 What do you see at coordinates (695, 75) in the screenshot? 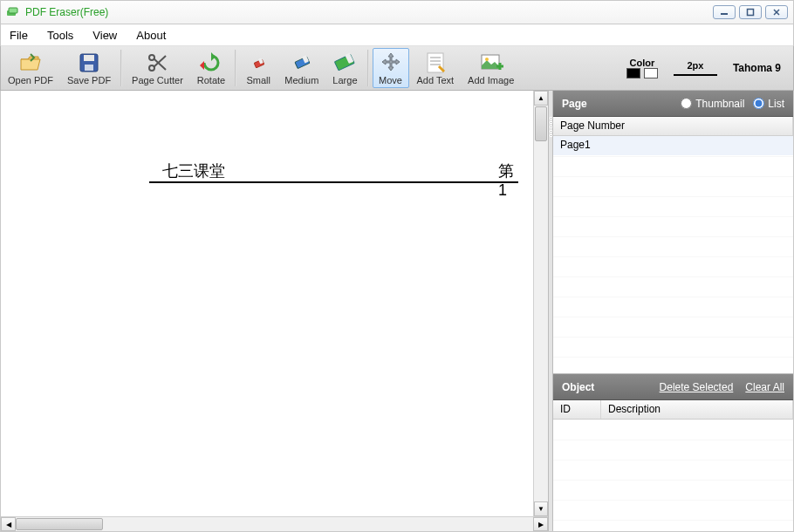
I see `line-width-preview` at bounding box center [695, 75].